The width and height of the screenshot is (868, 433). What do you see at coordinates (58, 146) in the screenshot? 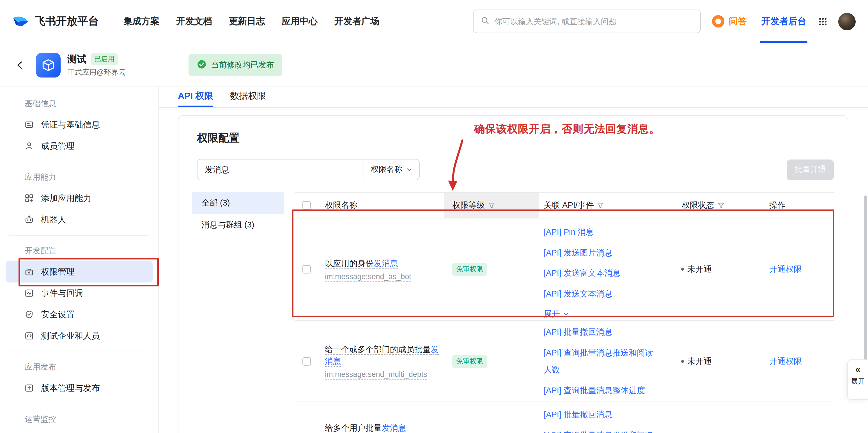
I see `sidebar-item-label: 成员管理` at bounding box center [58, 146].